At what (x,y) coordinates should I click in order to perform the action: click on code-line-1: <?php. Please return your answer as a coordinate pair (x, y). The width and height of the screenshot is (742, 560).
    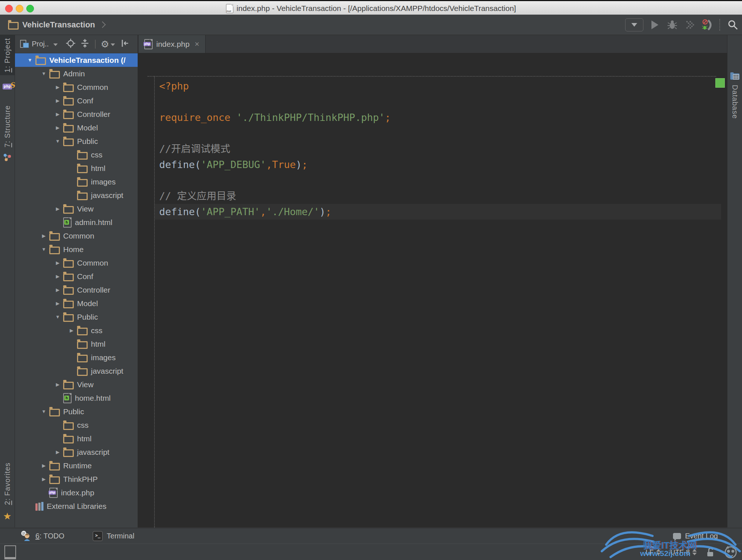
    Looking at the image, I should click on (438, 86).